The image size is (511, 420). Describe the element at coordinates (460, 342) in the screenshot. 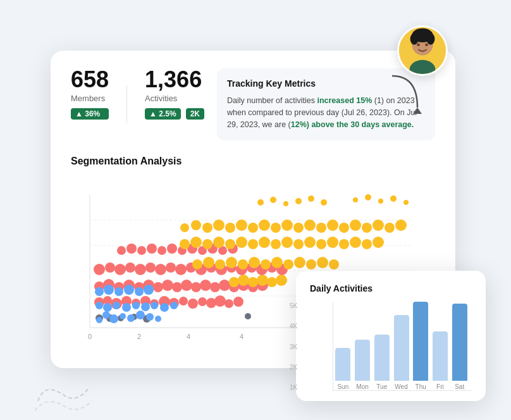

I see `bar-sat` at that location.